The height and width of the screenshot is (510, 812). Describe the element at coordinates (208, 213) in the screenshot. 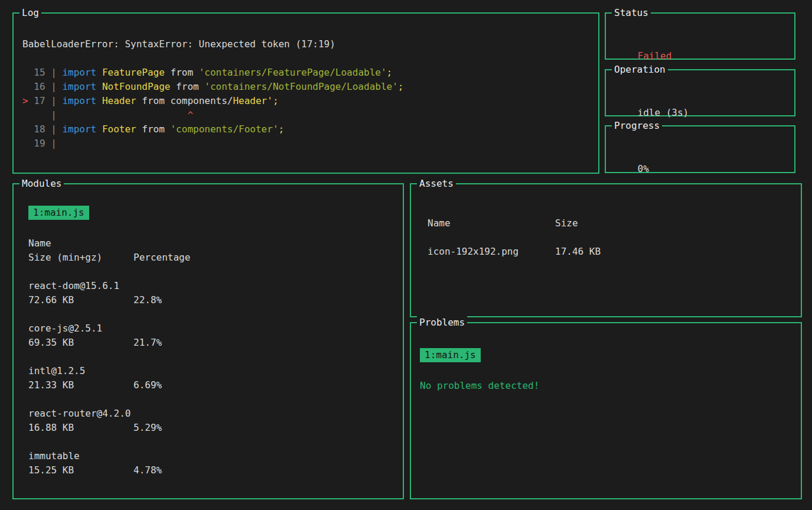

I see `modules-badge-line: 1:main.js` at that location.